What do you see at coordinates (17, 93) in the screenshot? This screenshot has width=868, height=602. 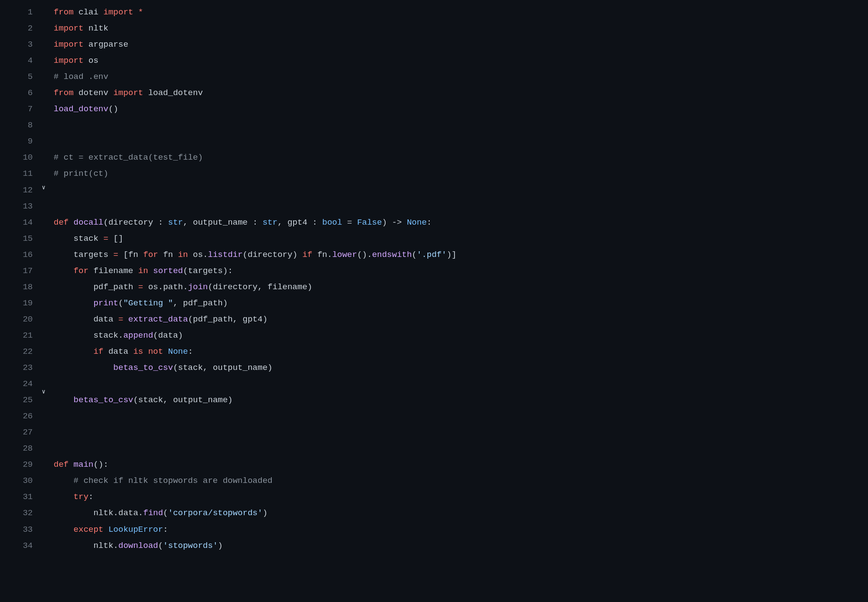 I see `line-number: 6` at bounding box center [17, 93].